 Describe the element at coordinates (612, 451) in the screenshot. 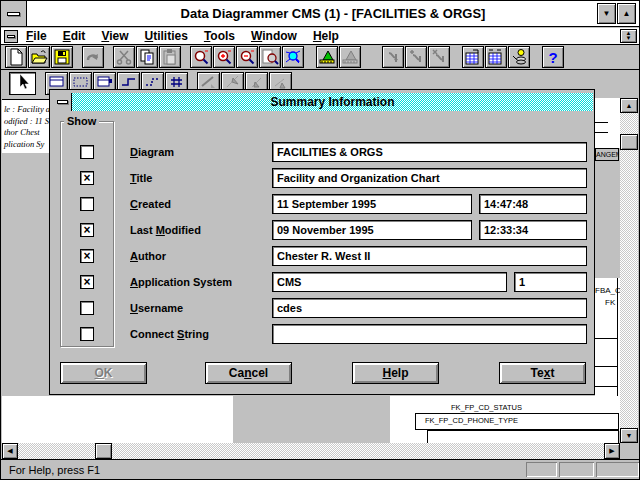

I see `scroll-right-button: ▶` at that location.